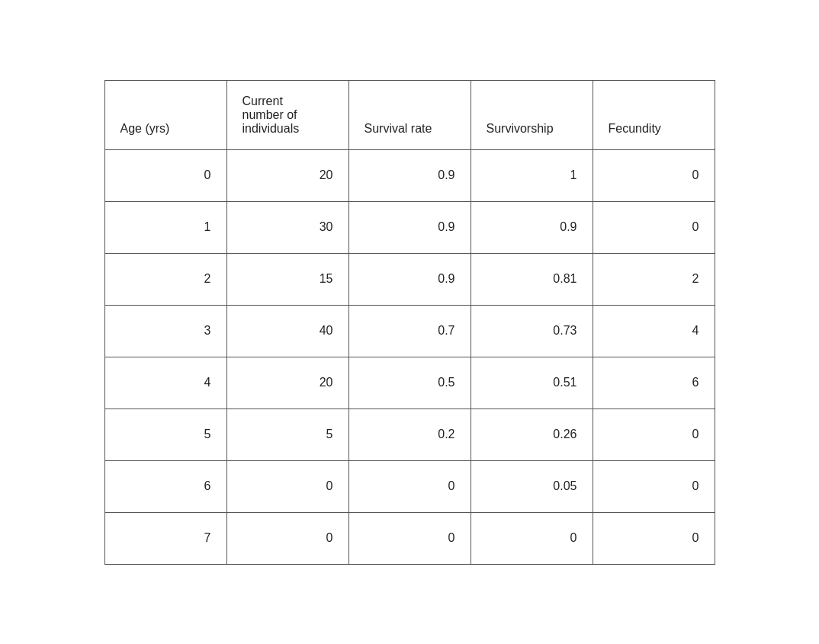 This screenshot has width=819, height=644. Describe the element at coordinates (410, 227) in the screenshot. I see `table-row: 1300.90.90` at that location.